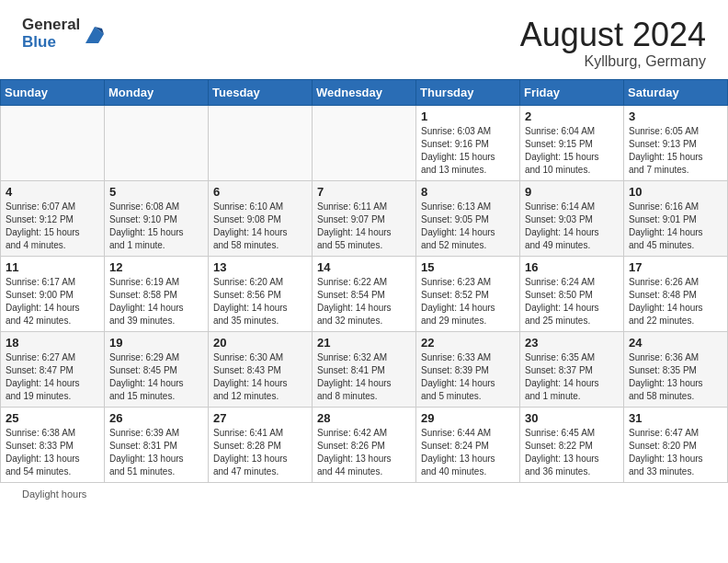 This screenshot has height=563, width=728. What do you see at coordinates (53, 293) in the screenshot?
I see `calendar-cell: 11Sunrise: 6:17 AM Sunset: 9:00 PM Dayli…` at bounding box center [53, 293].